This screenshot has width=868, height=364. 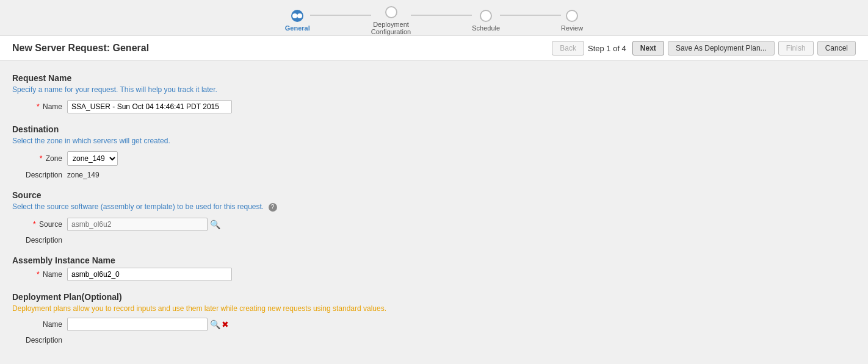 I want to click on next-button: Next, so click(x=648, y=48).